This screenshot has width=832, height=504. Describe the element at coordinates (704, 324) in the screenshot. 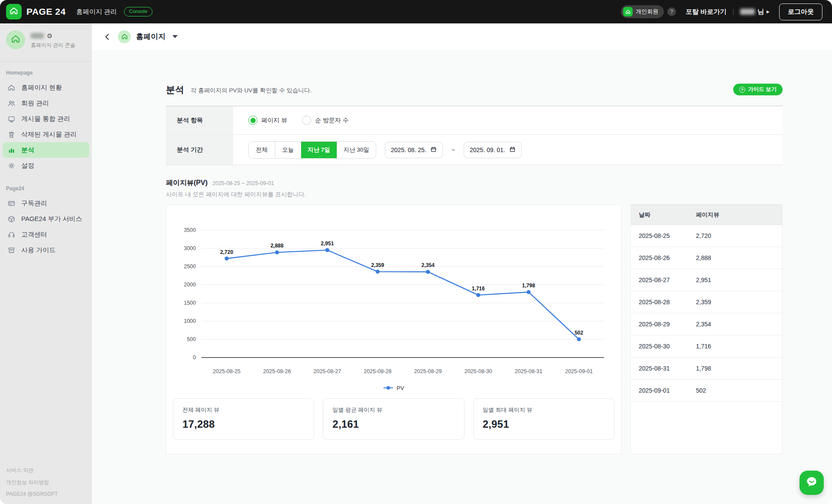

I see `cell-pv: 2,354` at that location.